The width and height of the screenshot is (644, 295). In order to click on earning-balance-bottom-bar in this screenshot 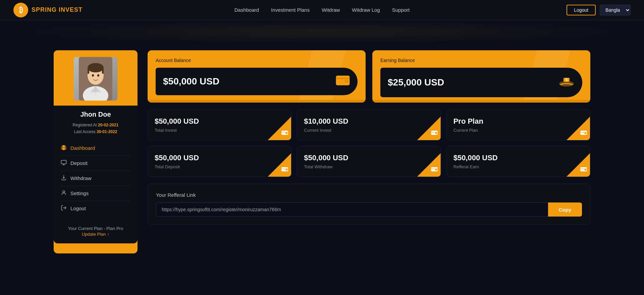, I will do `click(481, 101)`.